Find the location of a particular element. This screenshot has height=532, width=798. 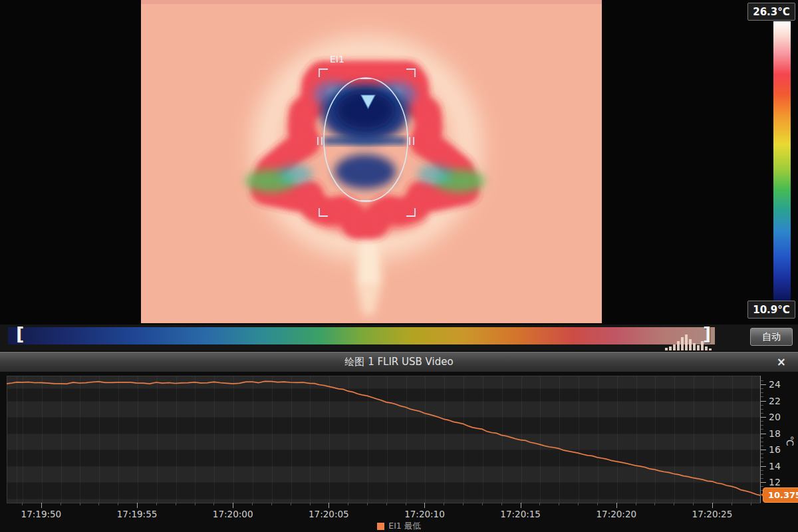

scale-min-value: 10.9°C is located at coordinates (771, 310).